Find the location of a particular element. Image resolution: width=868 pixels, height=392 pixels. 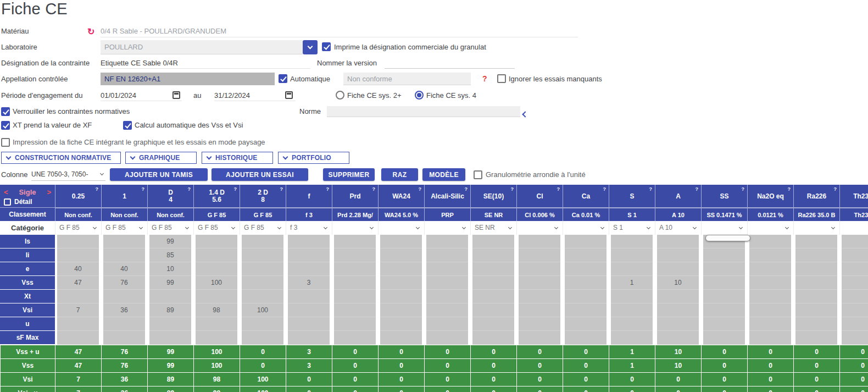

raz-button: RAZ is located at coordinates (400, 175).